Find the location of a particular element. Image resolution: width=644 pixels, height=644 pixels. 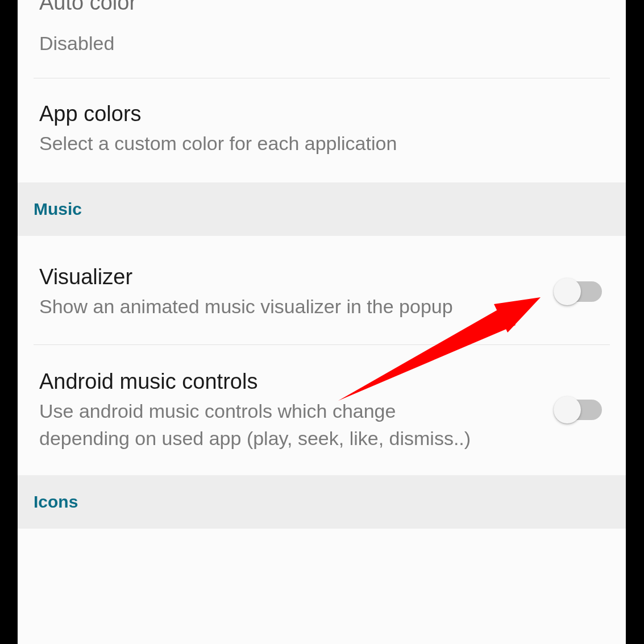

setting-status: Disabled is located at coordinates (255, 44).